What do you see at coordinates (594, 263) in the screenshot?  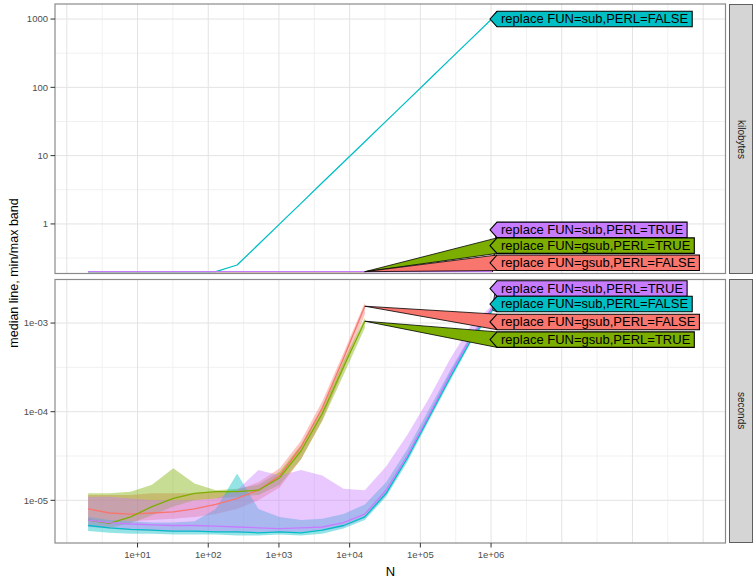 I see `direct-label-kilobytes-gsub_false: replace FUN=gsub,PERL=FALSE` at bounding box center [594, 263].